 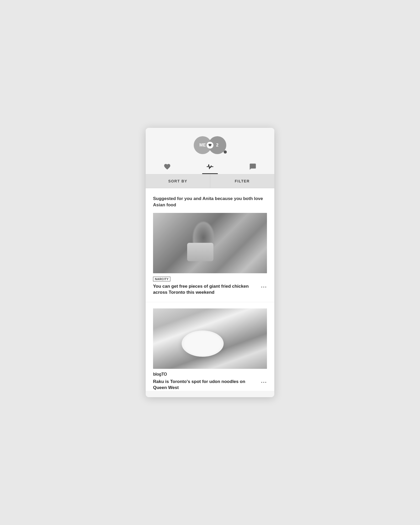 What do you see at coordinates (210, 167) in the screenshot?
I see `pulse-tab-icon` at bounding box center [210, 167].